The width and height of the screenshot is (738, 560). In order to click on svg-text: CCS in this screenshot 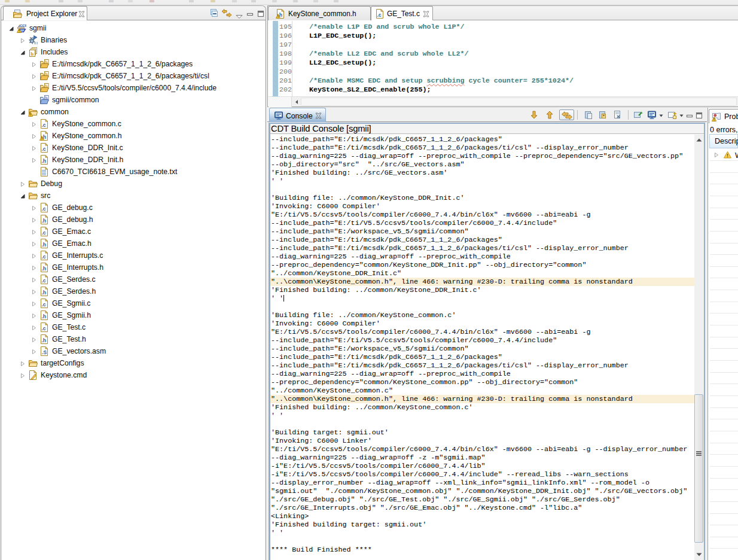, I will do `click(23, 25)`.